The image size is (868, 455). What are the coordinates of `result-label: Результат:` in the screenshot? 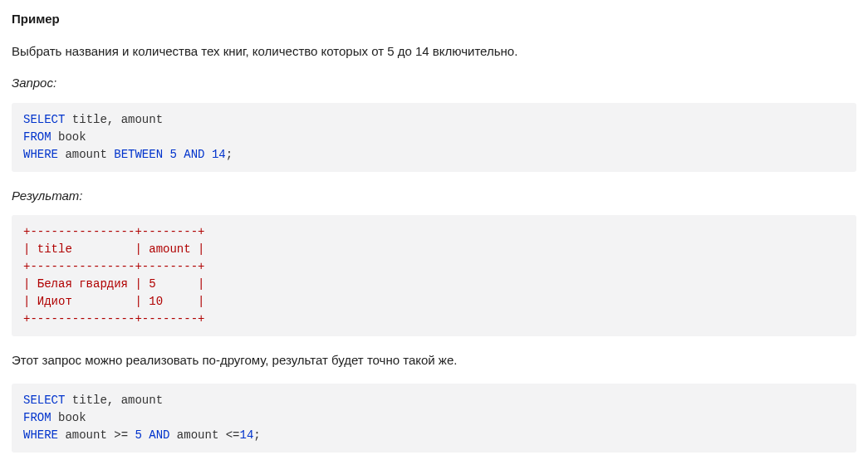 It's located at (434, 196).